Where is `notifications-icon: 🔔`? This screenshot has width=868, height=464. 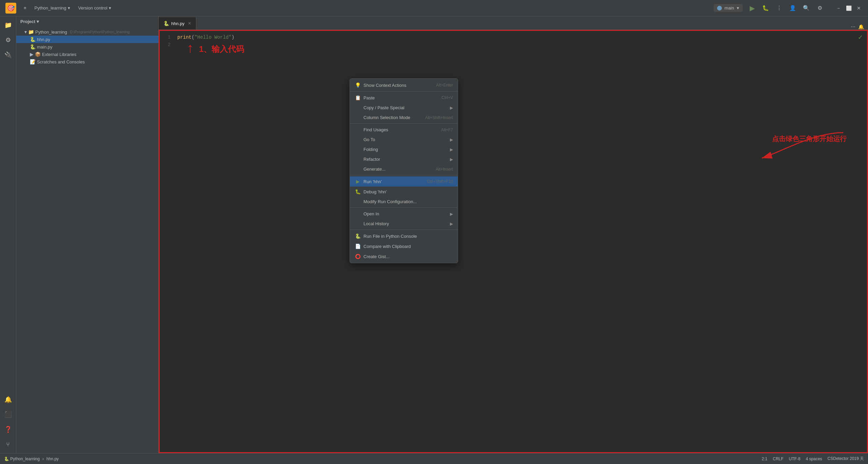 notifications-icon: 🔔 is located at coordinates (8, 400).